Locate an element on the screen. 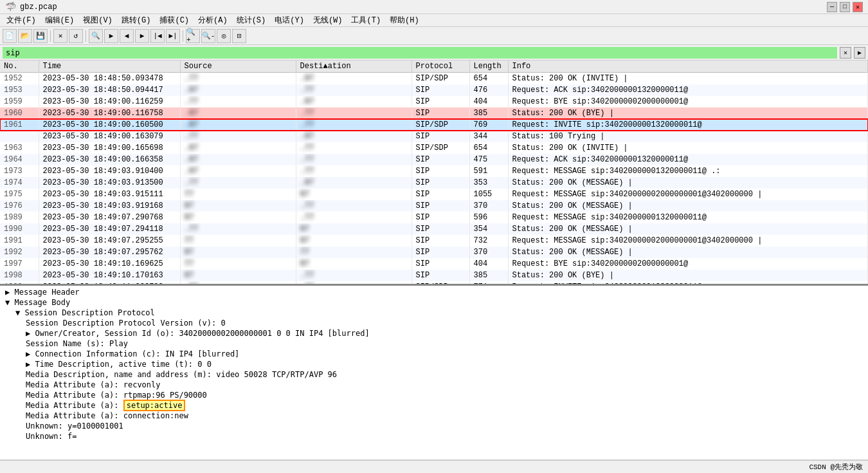  next-btn: ▶ is located at coordinates (142, 36).